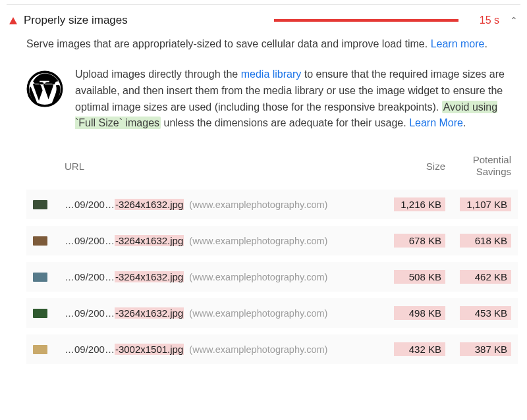 The width and height of the screenshot is (527, 420). Describe the element at coordinates (414, 241) in the screenshot. I see `size-cell: 678 KB` at that location.